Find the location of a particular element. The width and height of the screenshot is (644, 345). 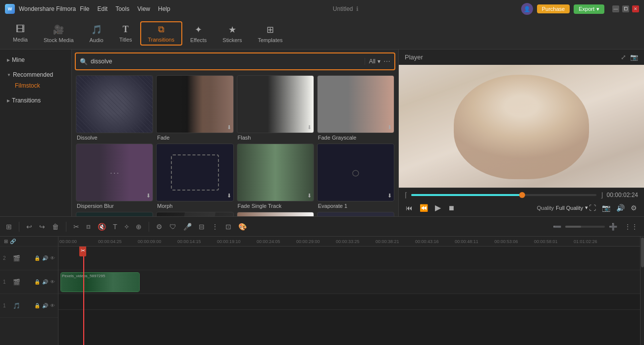

timeline-delete-button: 🗑 is located at coordinates (55, 227).